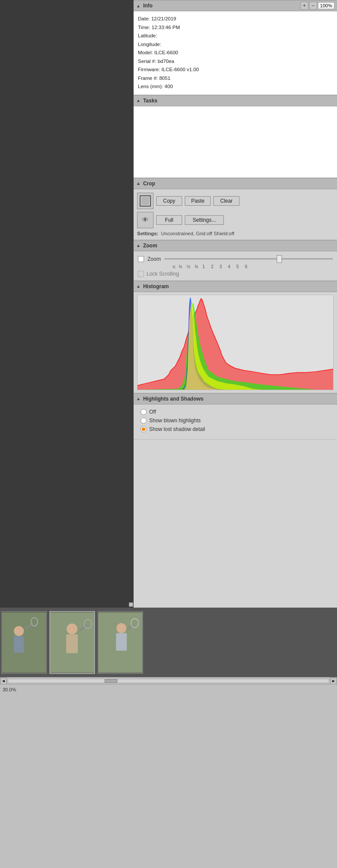 This screenshot has width=337, height=868. I want to click on highlights-shadows-section: ▲ Highlights and Shadows Off Show blown …, so click(235, 417).